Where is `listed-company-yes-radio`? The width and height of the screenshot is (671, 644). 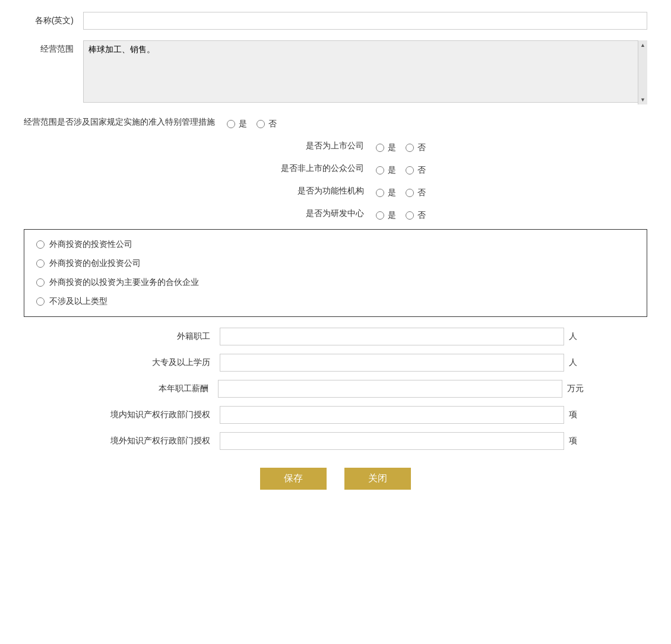 listed-company-yes-radio is located at coordinates (380, 148).